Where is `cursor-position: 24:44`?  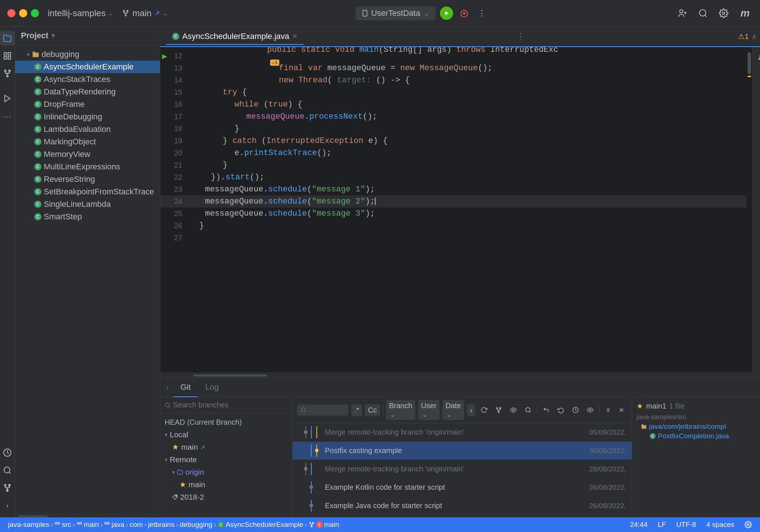
cursor-position: 24:44 is located at coordinates (639, 525).